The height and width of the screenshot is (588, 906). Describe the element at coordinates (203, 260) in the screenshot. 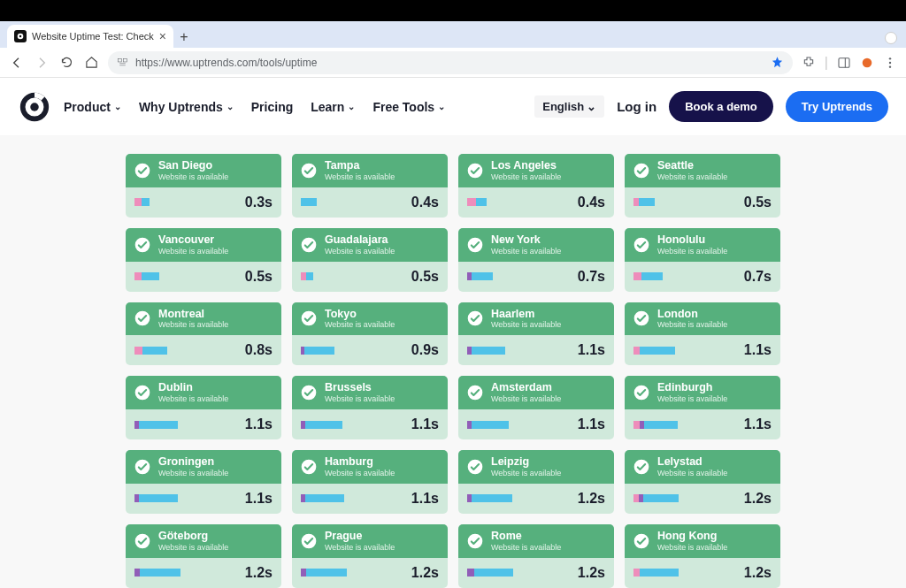

I see `location-card: Vancouver Website is available 0.5s` at that location.